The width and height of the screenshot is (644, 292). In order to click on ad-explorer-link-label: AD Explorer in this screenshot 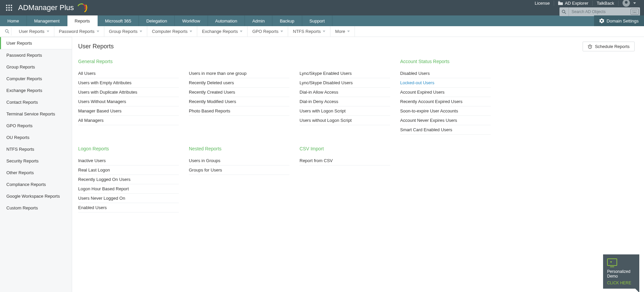, I will do `click(577, 3)`.